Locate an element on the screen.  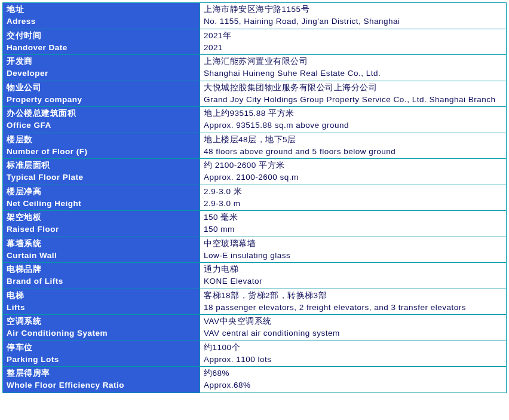
value-cn: 上海汇能苏河置业有限公司 is located at coordinates (353, 62).